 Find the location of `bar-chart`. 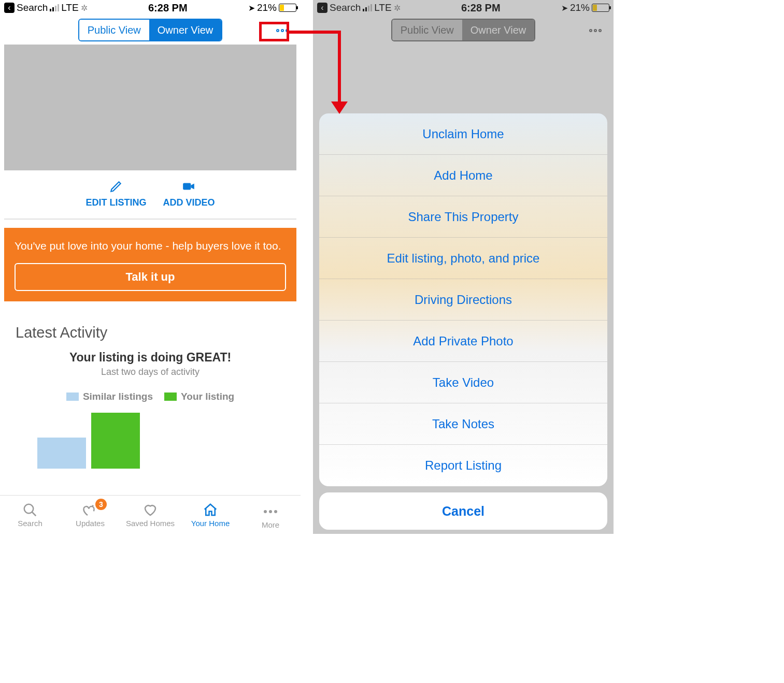

bar-chart is located at coordinates (150, 440).